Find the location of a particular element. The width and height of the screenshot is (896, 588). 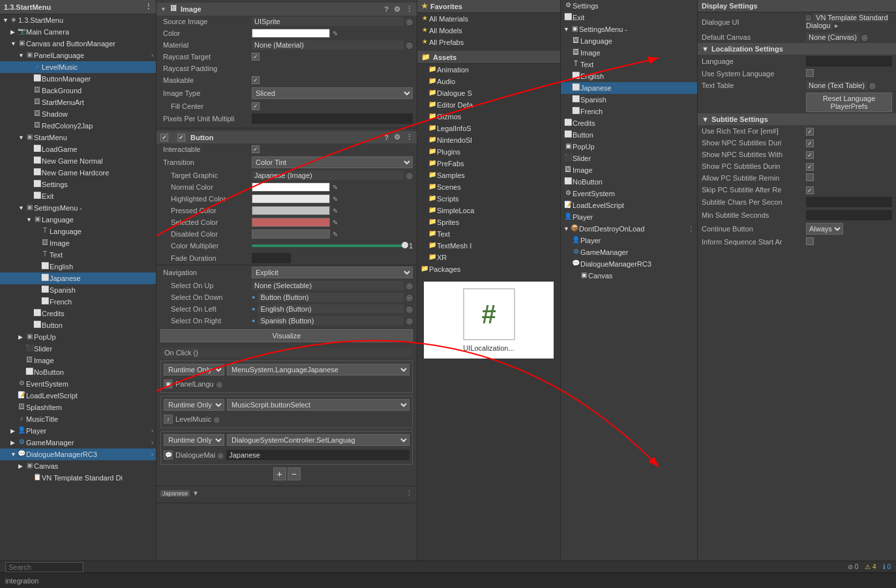

continue-button-select: Always is located at coordinates (824, 229).